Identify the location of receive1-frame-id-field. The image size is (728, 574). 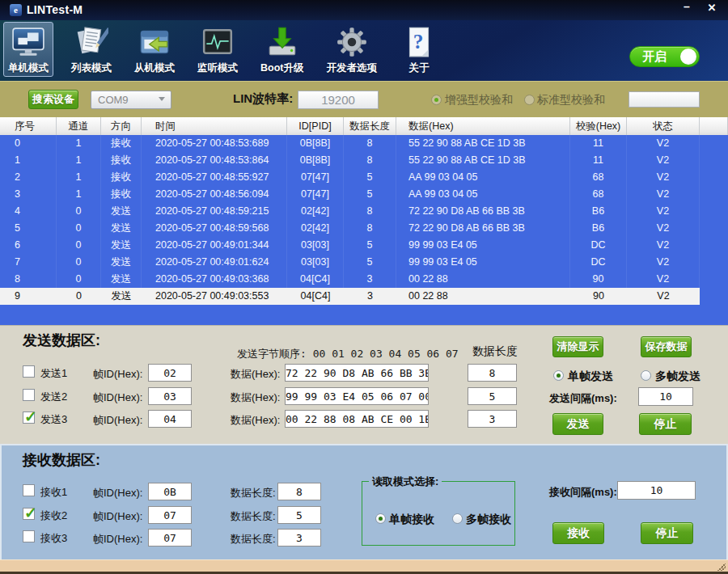
(170, 492).